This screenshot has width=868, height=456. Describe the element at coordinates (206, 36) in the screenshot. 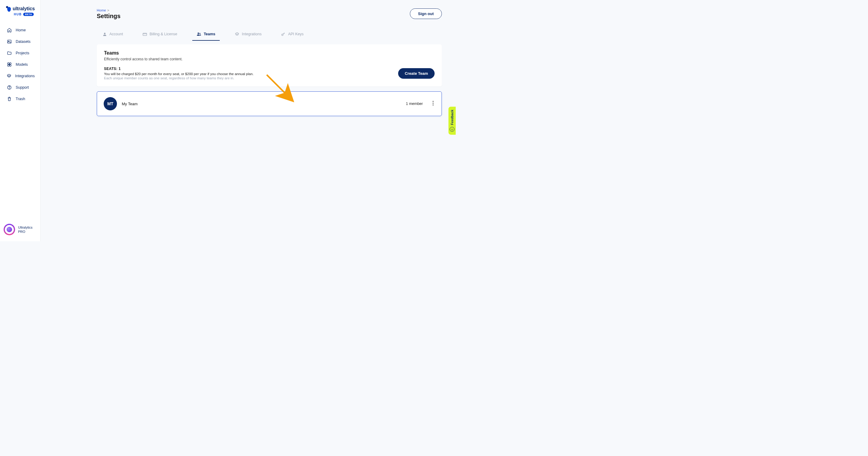

I see `tab-teams: Teams` at that location.